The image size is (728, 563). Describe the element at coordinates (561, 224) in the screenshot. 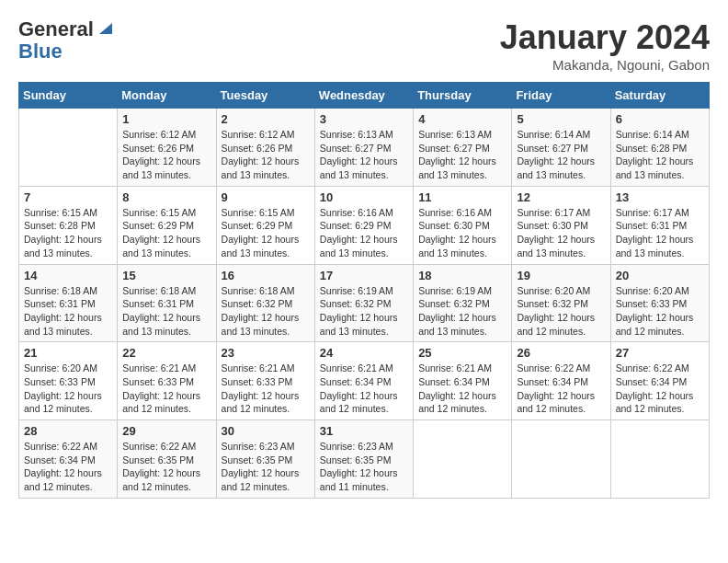

I see `day-cell: 12Sunrise: 6:17 AM Sunset: 6:30 PM Dayli…` at that location.